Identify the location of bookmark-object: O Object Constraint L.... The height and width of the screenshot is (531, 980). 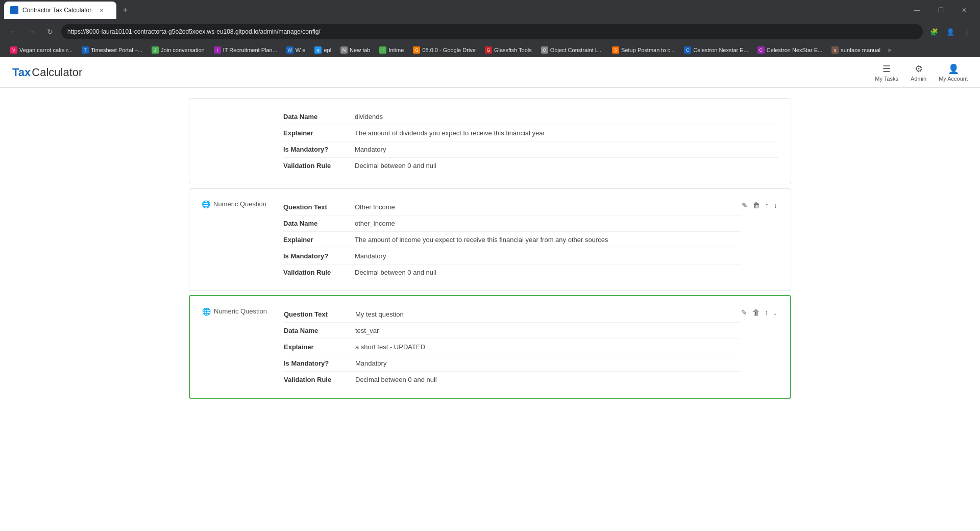
(572, 50).